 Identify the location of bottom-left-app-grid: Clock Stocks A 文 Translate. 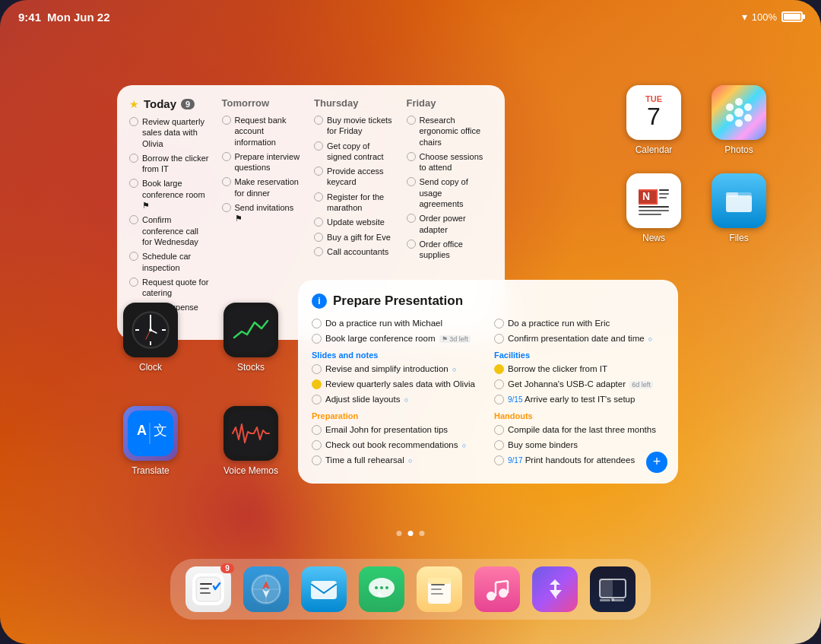
(201, 389).